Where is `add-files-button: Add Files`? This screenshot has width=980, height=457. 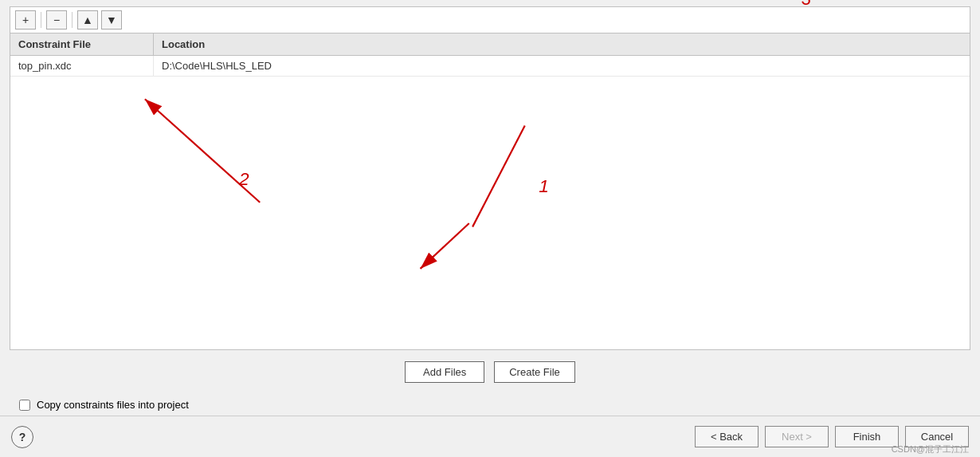 add-files-button: Add Files is located at coordinates (445, 372).